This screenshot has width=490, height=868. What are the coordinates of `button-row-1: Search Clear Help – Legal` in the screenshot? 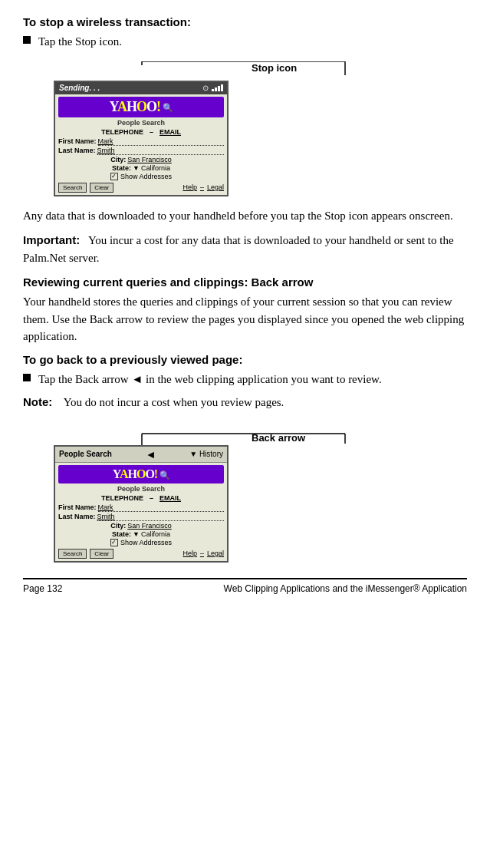 It's located at (141, 187).